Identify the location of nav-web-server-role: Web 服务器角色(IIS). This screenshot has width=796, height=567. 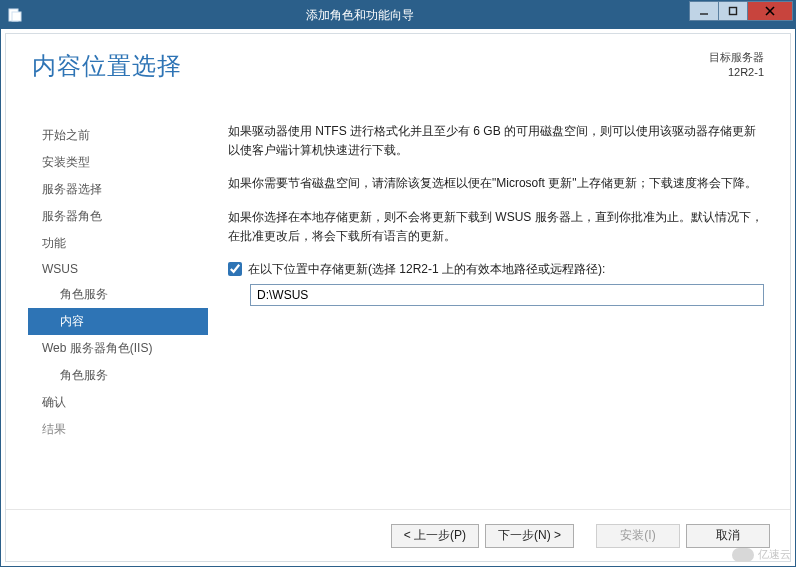
(118, 348).